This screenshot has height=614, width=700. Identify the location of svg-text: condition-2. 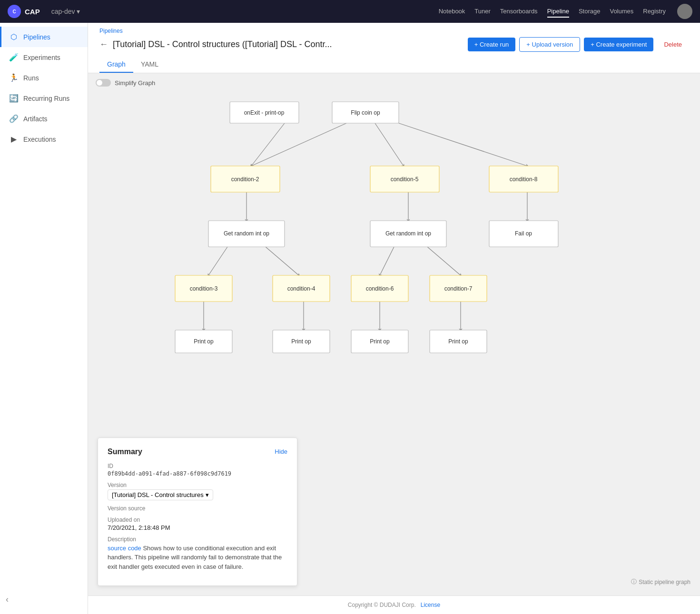
(246, 179).